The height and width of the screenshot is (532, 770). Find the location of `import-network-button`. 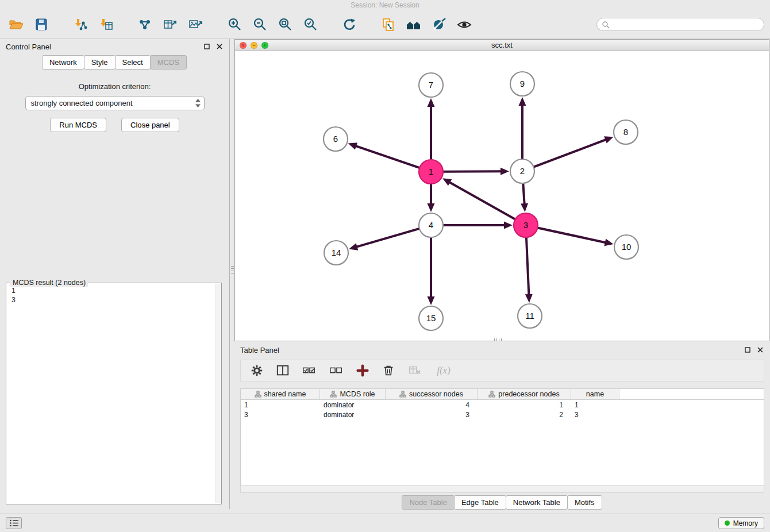

import-network-button is located at coordinates (80, 25).